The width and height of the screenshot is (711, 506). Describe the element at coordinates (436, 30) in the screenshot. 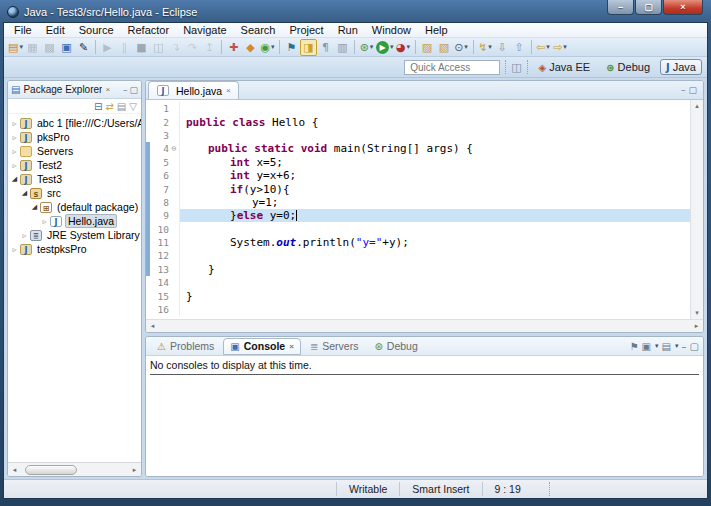

I see `menu-help: Help` at that location.